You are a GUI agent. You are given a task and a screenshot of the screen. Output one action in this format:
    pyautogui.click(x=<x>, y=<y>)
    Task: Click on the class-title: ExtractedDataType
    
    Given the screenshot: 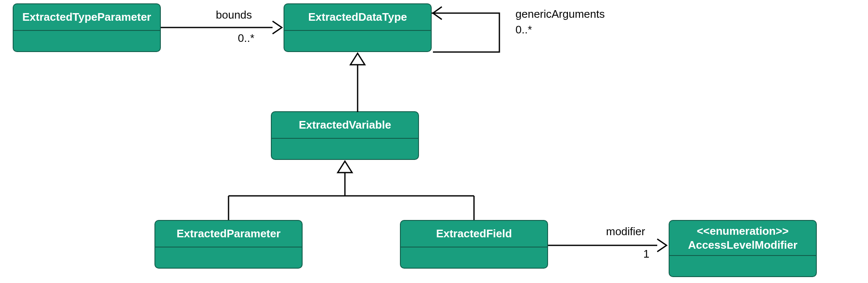 What is the action you would take?
    pyautogui.click(x=358, y=18)
    